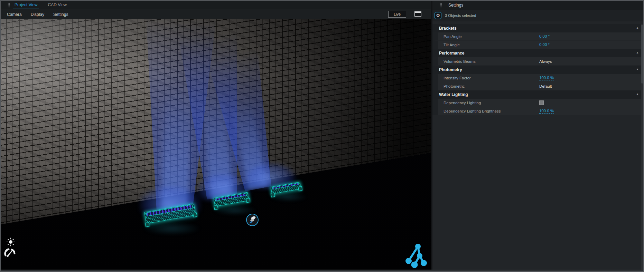  I want to click on node-tree-logo, so click(416, 256).